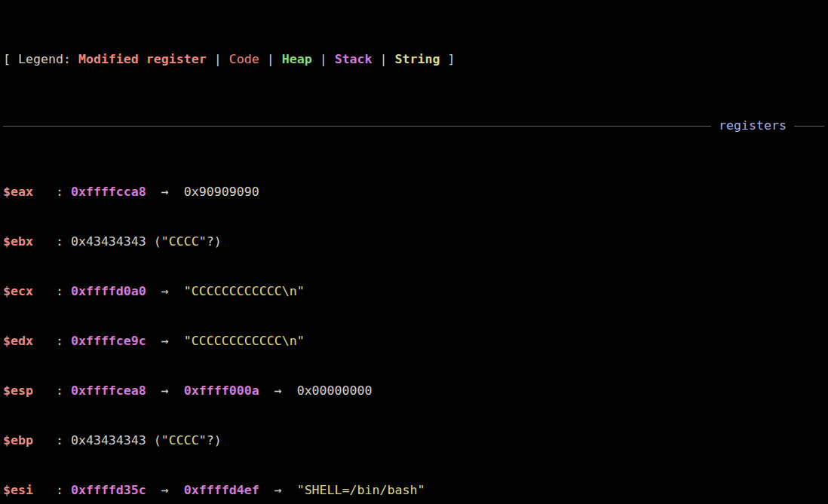  Describe the element at coordinates (361, 490) in the screenshot. I see `text-segment: "SHELL=/bin/bash"` at that location.